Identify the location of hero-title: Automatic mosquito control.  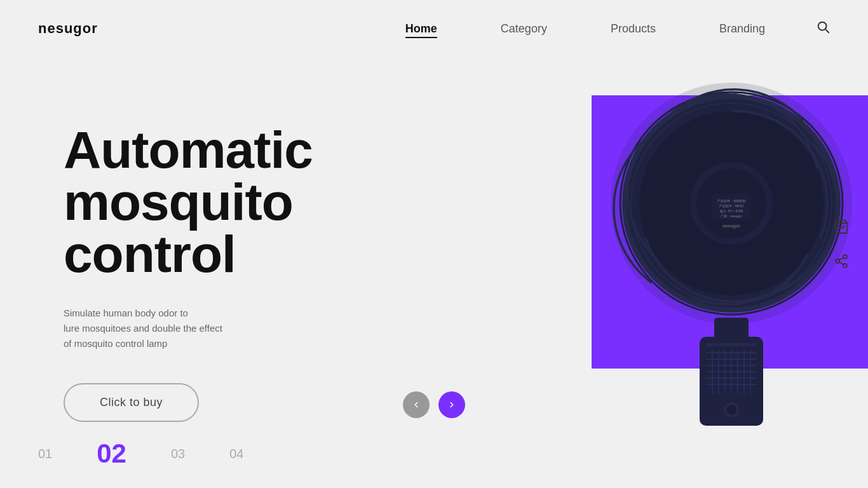
(229, 202).